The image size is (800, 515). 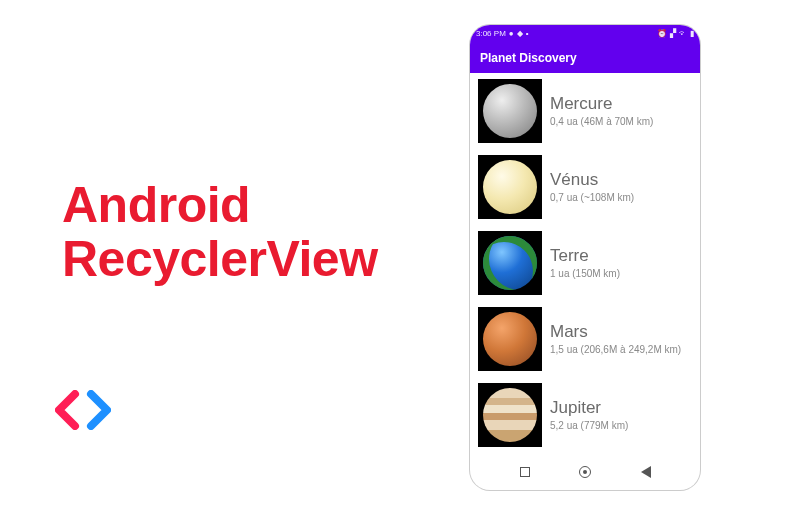 What do you see at coordinates (585, 274) in the screenshot?
I see `planet-detail: 1 ua (150M km)` at bounding box center [585, 274].